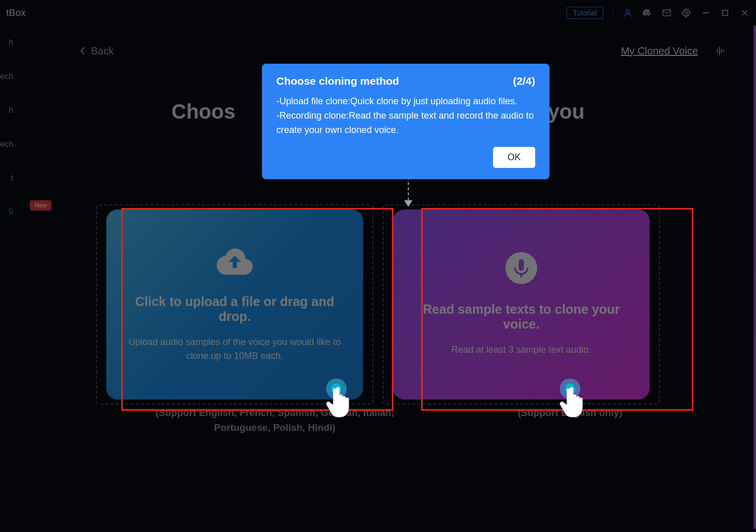 The width and height of the screenshot is (756, 532). I want to click on back-link: Back, so click(97, 51).